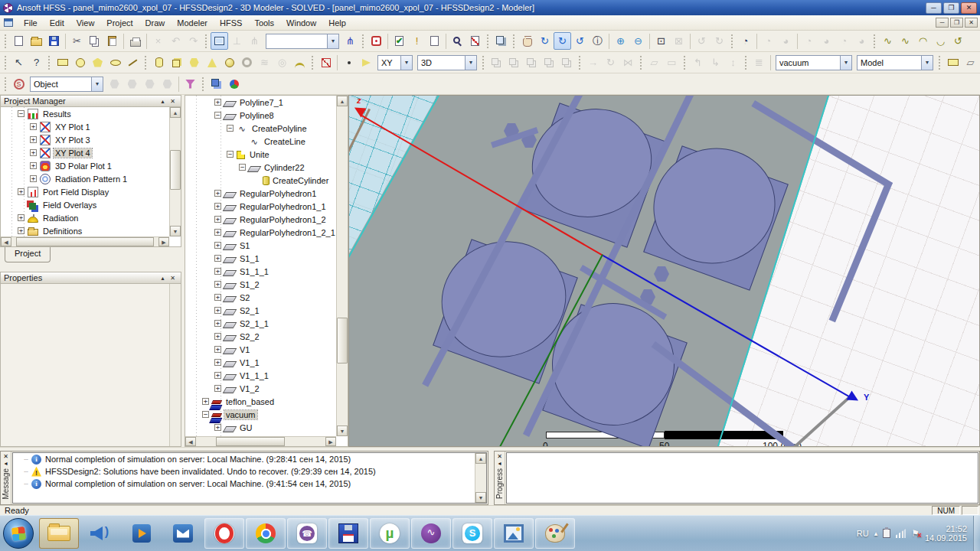 The image size is (980, 551). Describe the element at coordinates (260, 259) in the screenshot. I see `tree-item-s1-1: +S1_1` at that location.